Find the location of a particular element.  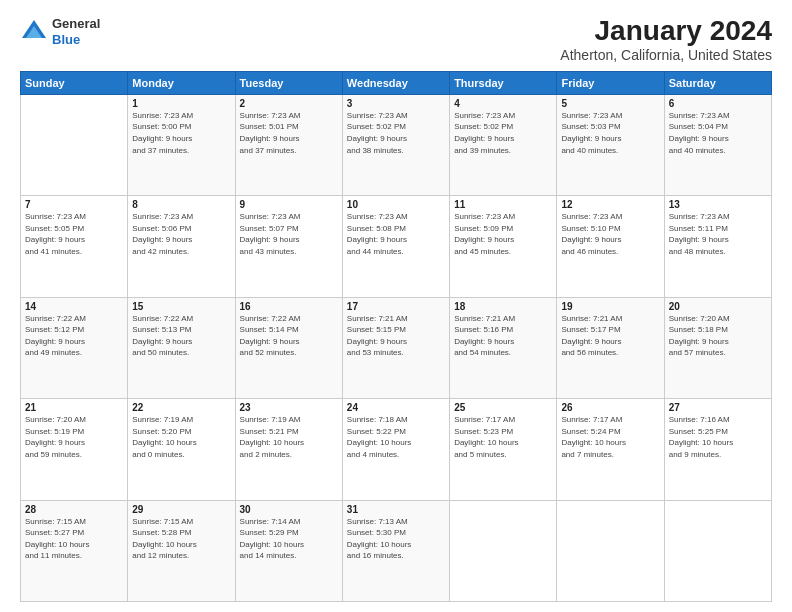

day-info: Sunrise: 7:18 AM Sunset: 5:22 PM Dayligh… is located at coordinates (396, 437).